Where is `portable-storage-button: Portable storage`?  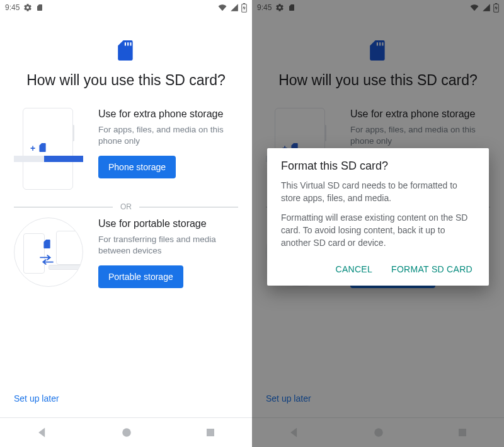
portable-storage-button: Portable storage is located at coordinates (141, 277).